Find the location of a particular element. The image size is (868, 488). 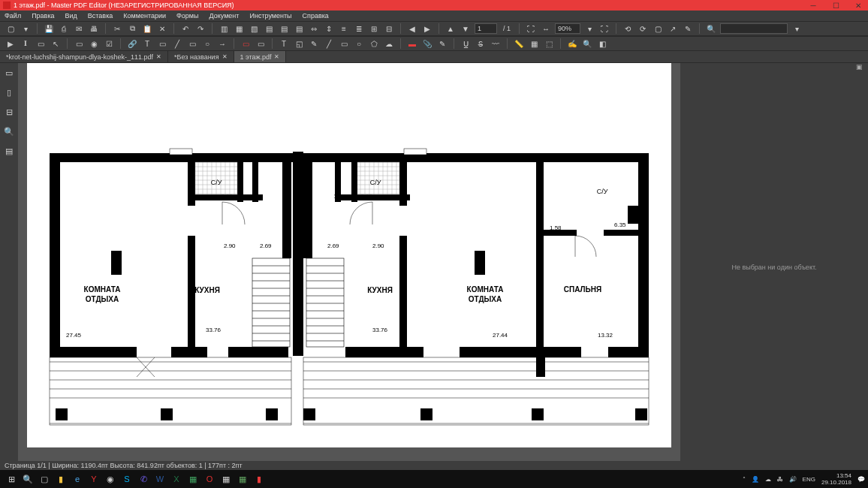

zoom-fit-icon: ⛶ is located at coordinates (531, 29).